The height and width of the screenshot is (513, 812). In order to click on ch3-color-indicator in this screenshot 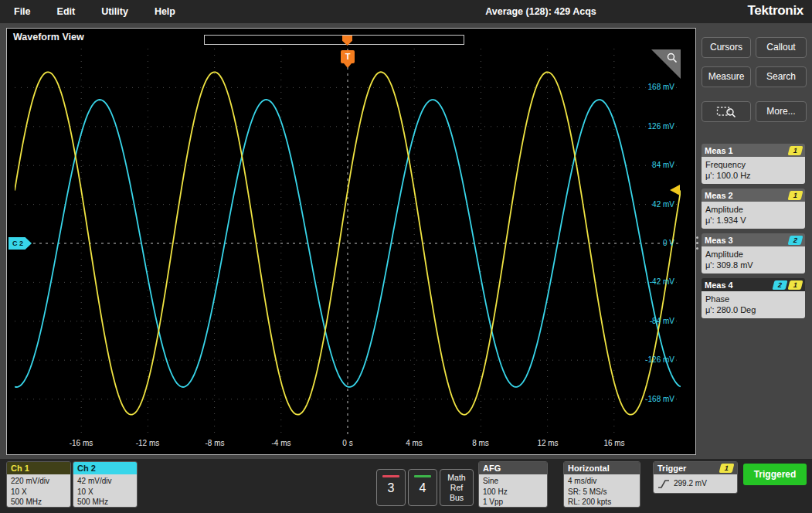, I will do `click(391, 476)`.